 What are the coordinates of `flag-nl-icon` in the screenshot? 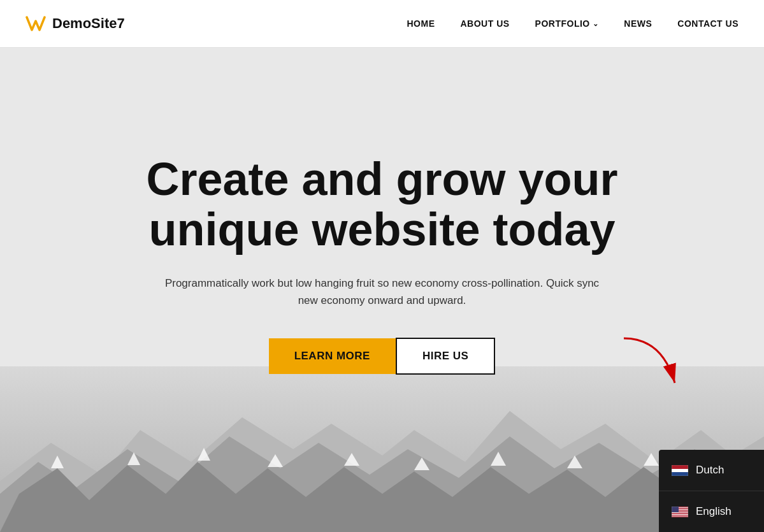 It's located at (680, 470).